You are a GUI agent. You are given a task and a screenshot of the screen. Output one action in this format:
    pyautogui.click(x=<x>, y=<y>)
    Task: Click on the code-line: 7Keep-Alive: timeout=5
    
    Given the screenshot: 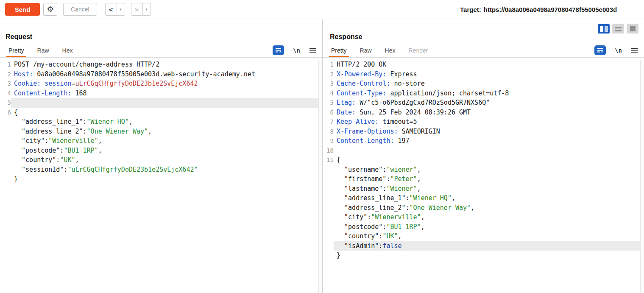 What is the action you would take?
    pyautogui.click(x=483, y=122)
    